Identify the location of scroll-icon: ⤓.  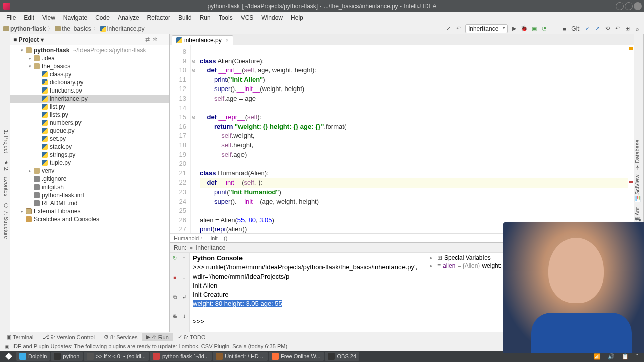
(184, 316).